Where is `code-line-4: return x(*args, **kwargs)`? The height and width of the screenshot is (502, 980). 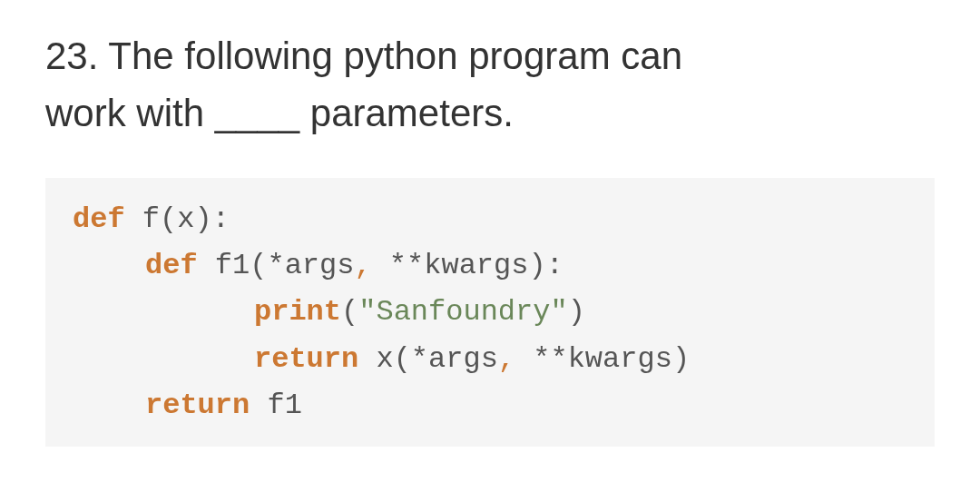
code-line-4: return x(*args, **kwargs) is located at coordinates (490, 359).